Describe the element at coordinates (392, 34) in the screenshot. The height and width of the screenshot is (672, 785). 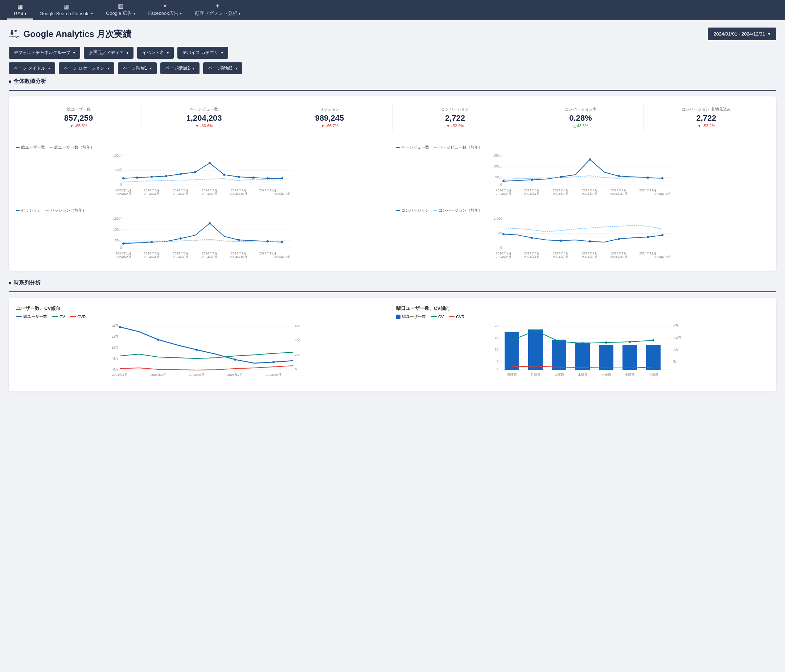
I see `page-header: atarayo Google Analytics 月次実績 2024/01/01…` at that location.